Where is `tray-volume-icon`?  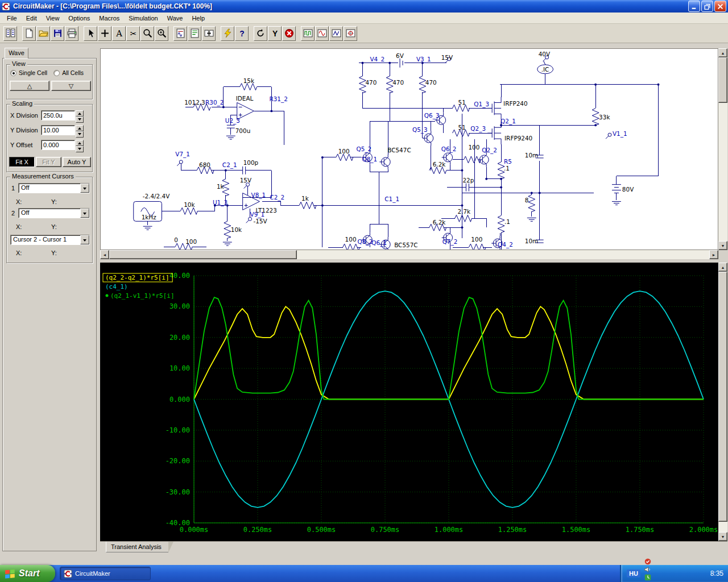 tray-volume-icon is located at coordinates (648, 569).